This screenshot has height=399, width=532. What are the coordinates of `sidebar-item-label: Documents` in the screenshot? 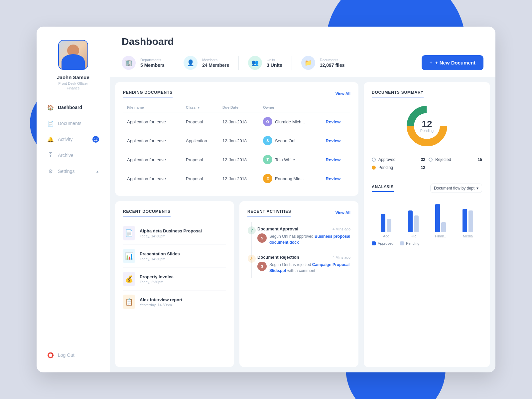 It's located at (70, 123).